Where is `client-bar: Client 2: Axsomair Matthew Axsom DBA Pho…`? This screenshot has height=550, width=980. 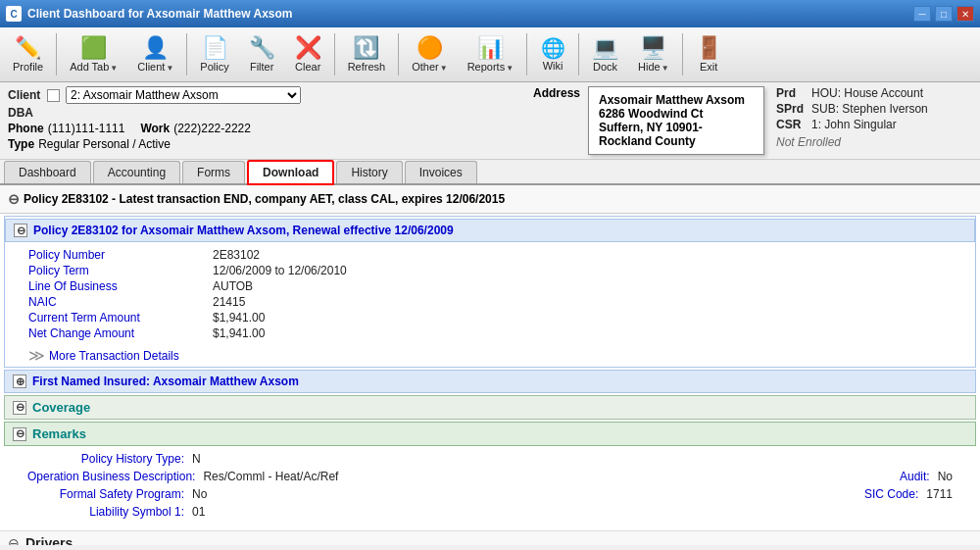
client-bar: Client 2: Axsomair Matthew Axsom DBA Pho… is located at coordinates (490, 122).